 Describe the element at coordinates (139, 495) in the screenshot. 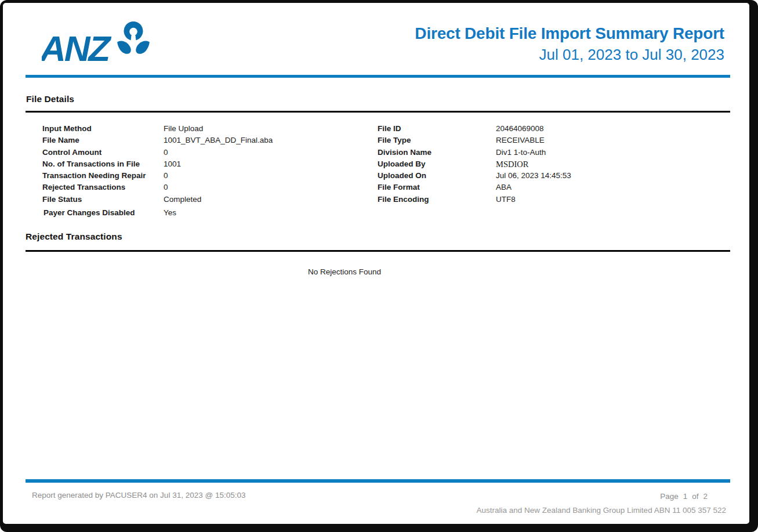

I see `report-generated-text: Report generated by PACUSER4 on Jul 31, …` at that location.